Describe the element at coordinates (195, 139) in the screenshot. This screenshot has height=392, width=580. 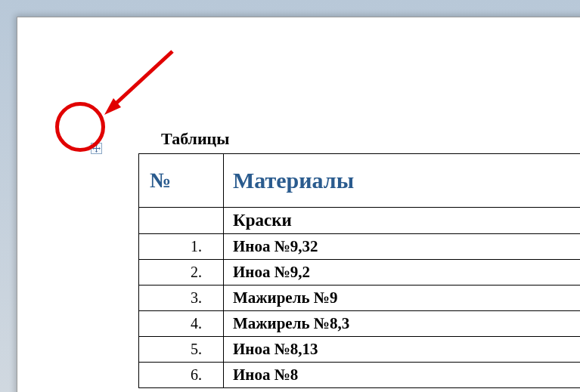
I see `section-title: Таблицы` at that location.